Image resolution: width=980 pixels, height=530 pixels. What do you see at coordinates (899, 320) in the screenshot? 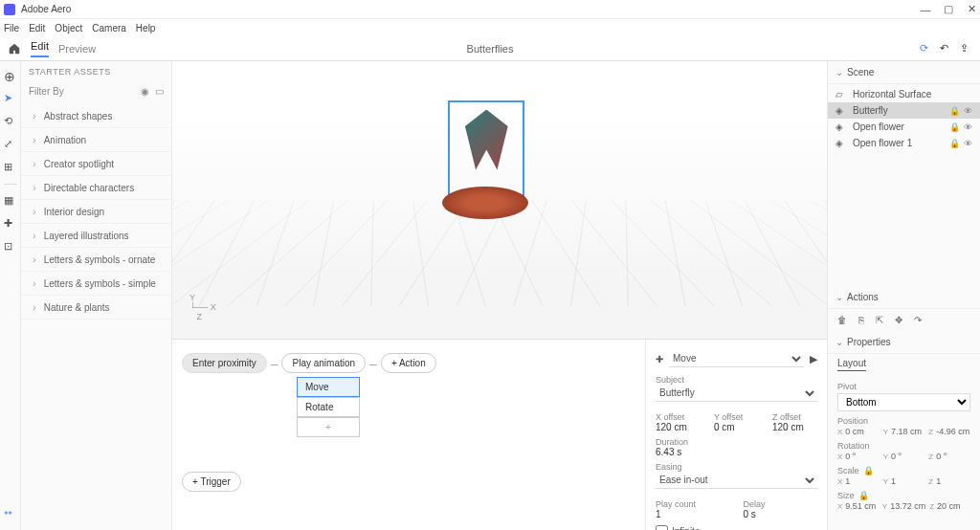
I see `expand-action-icon: ✥` at bounding box center [899, 320].